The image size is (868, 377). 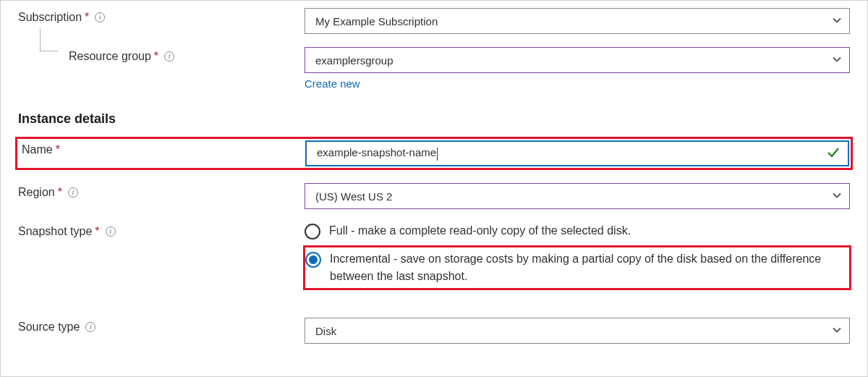 What do you see at coordinates (576, 268) in the screenshot?
I see `snapshot-type-incremental-option: Incremental - save on storage costs by m…` at bounding box center [576, 268].